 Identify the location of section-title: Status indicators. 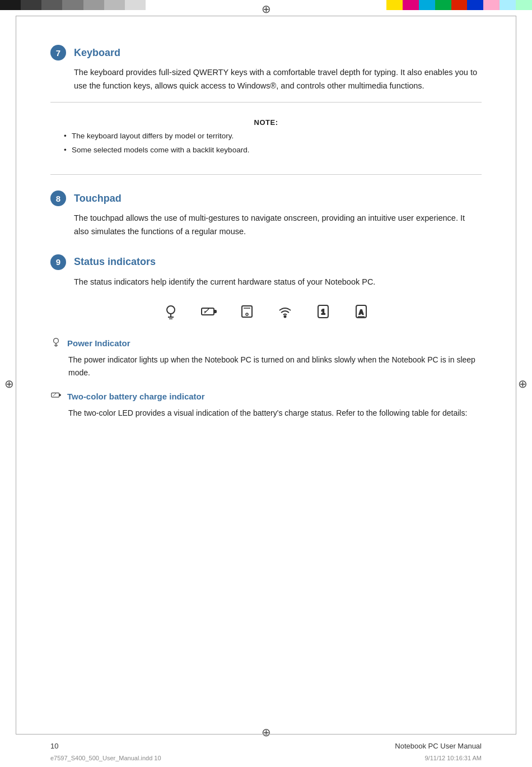
(115, 262).